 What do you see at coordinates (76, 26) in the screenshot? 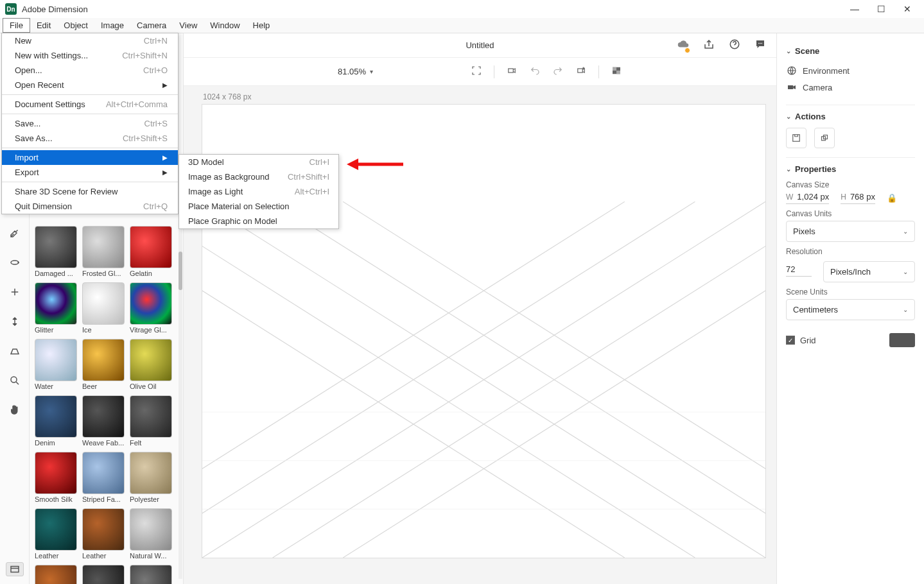
I see `menu-object: Object` at bounding box center [76, 26].